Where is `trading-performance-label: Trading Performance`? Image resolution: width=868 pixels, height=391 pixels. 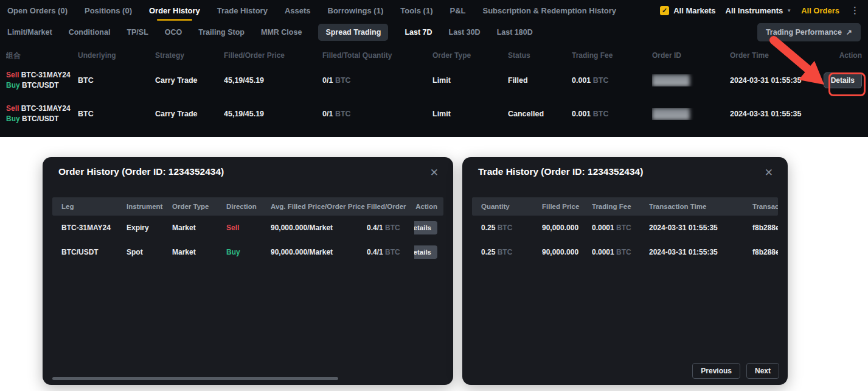 trading-performance-label: Trading Performance is located at coordinates (804, 32).